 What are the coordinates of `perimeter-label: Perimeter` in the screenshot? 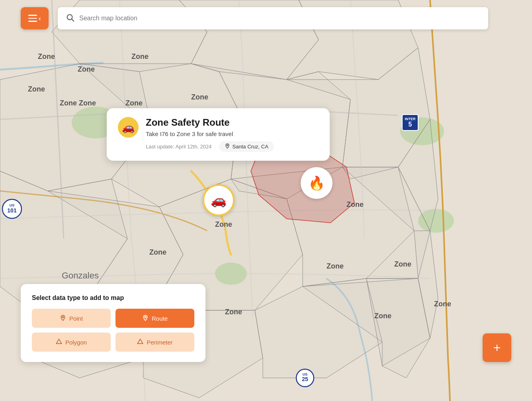 It's located at (159, 342).